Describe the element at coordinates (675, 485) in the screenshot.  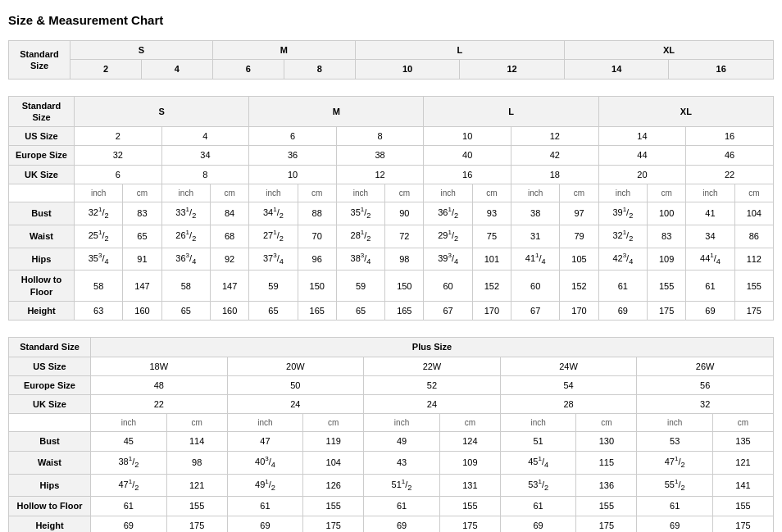
I see `hips-26w-inch: 551/2` at that location.